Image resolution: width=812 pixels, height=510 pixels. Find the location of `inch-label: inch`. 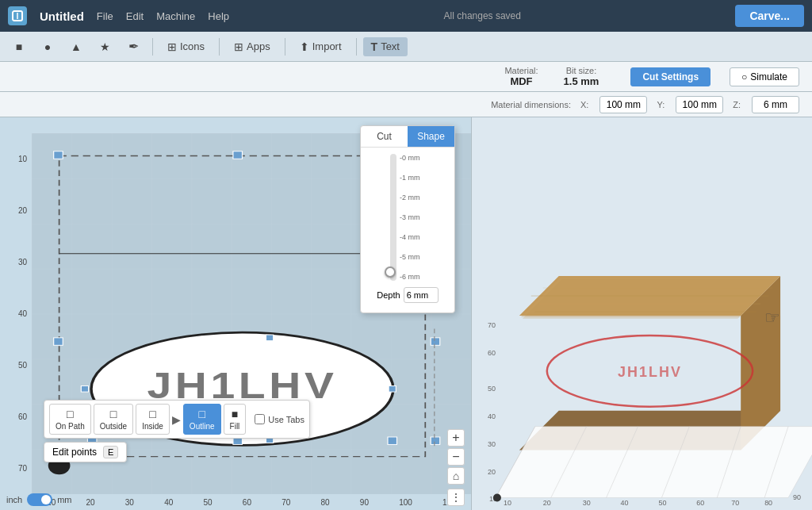

inch-label: inch is located at coordinates (14, 500).